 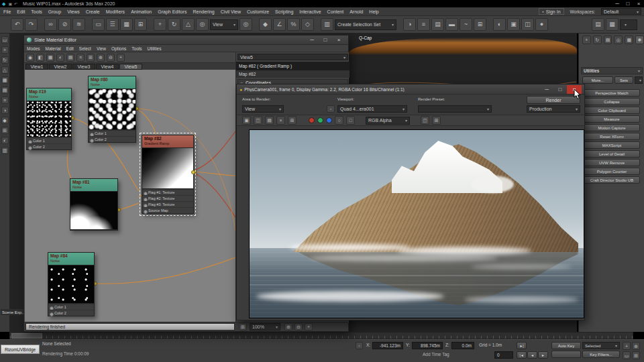 I want to click on me-menu-options: Options, so click(x=119, y=48).